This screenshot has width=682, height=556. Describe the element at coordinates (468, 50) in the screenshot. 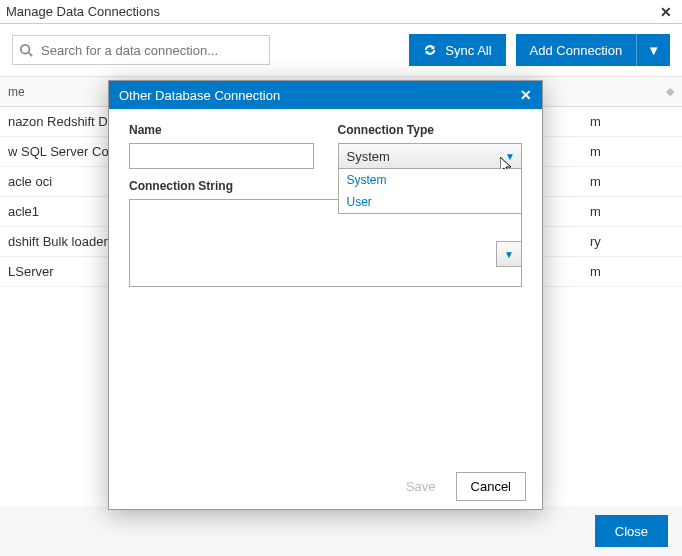

I see `sync-all-label: Sync All` at that location.